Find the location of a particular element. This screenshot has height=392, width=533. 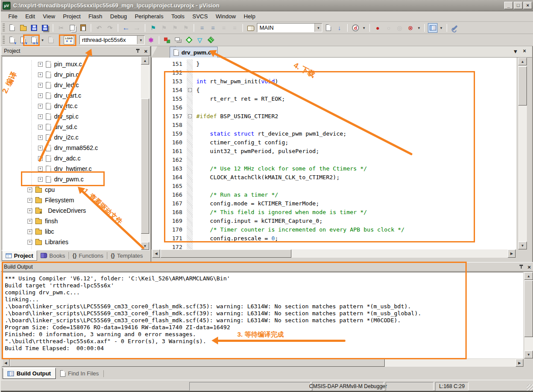

build-output-close-icon: × is located at coordinates (529, 267).